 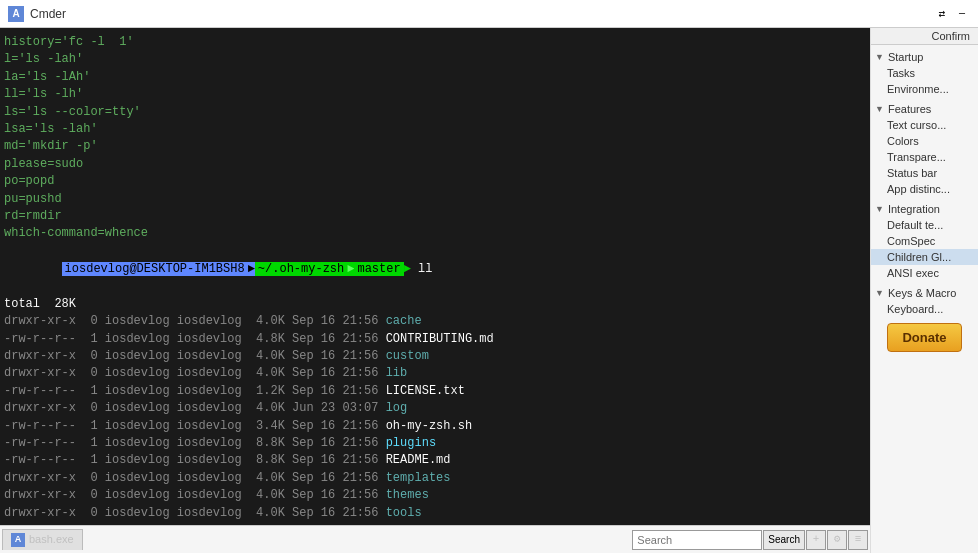 I want to click on add-tab-button: +, so click(x=816, y=540).